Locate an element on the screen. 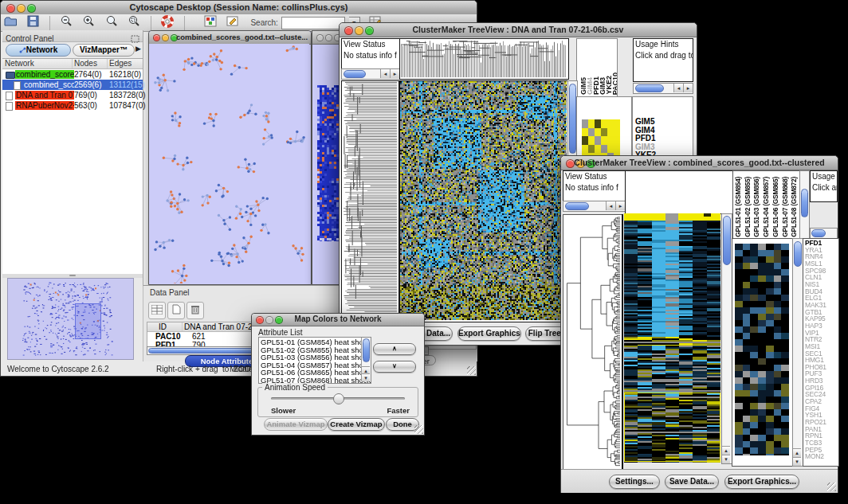 The image size is (848, 504). tv1-status-scrollbar: ◂ ▸ is located at coordinates (371, 74).